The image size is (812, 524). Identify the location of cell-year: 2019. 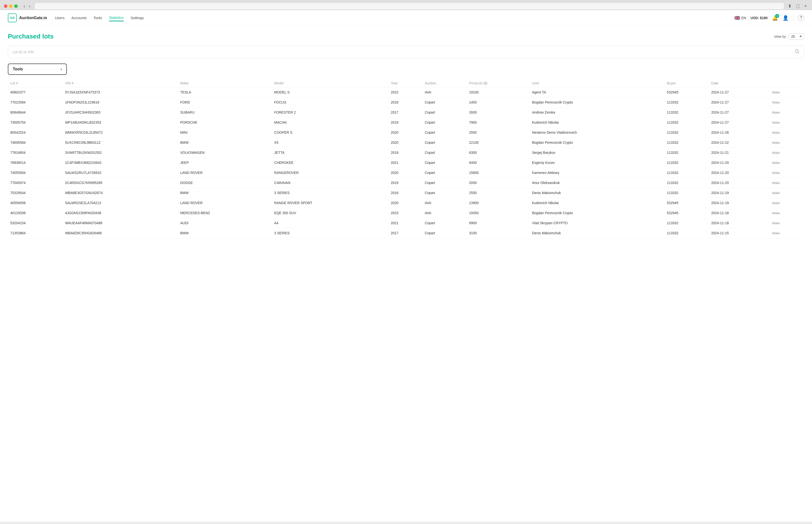
(405, 153).